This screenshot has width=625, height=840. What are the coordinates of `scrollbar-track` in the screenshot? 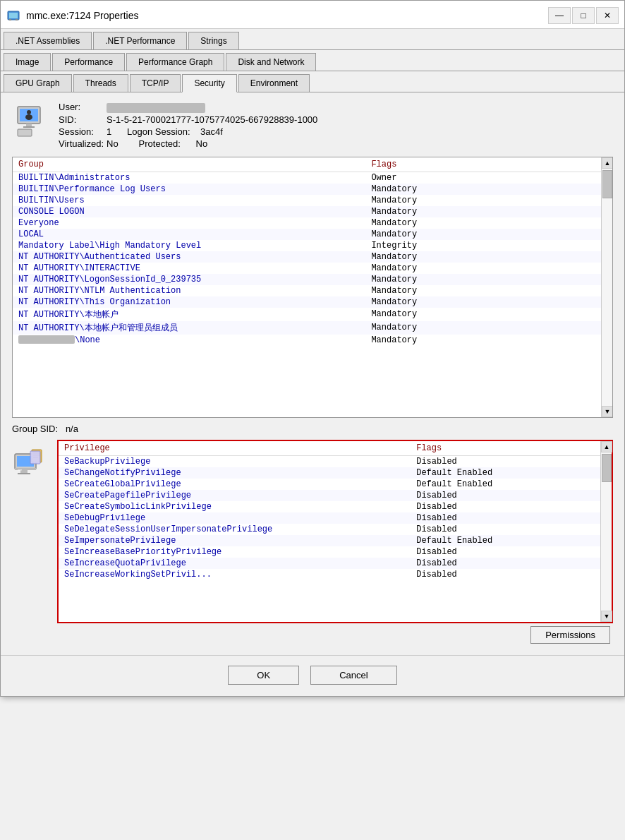 It's located at (607, 287).